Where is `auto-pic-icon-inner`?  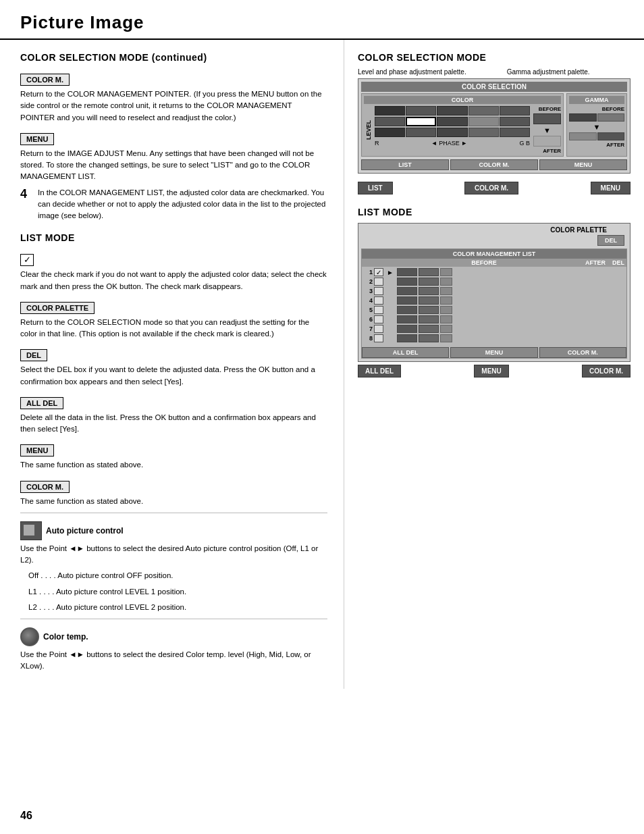 auto-pic-icon-inner is located at coordinates (29, 530).